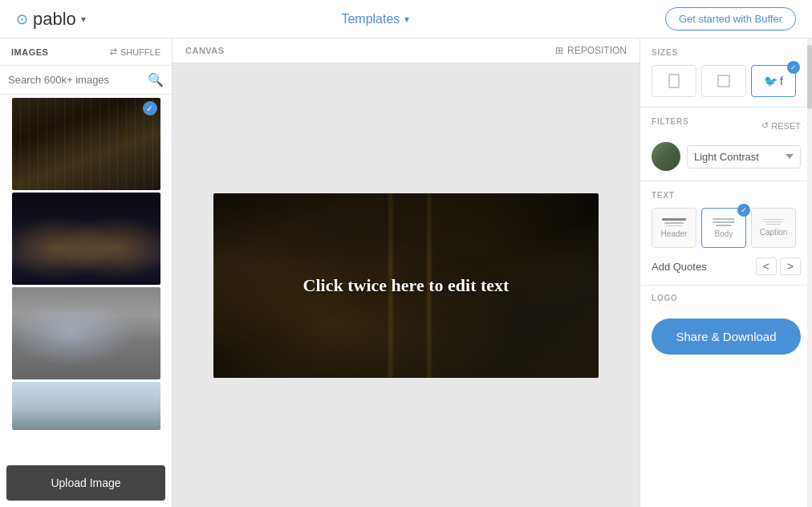 The image size is (812, 507). Describe the element at coordinates (22, 19) in the screenshot. I see `pablo-logo-icon: ⊙` at that location.